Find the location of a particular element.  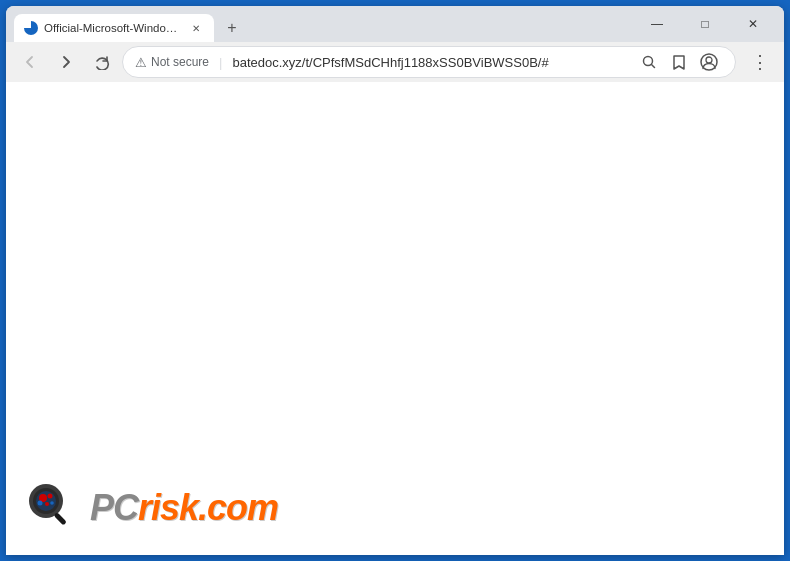

window-controls: — □ ✕ is located at coordinates (705, 24).